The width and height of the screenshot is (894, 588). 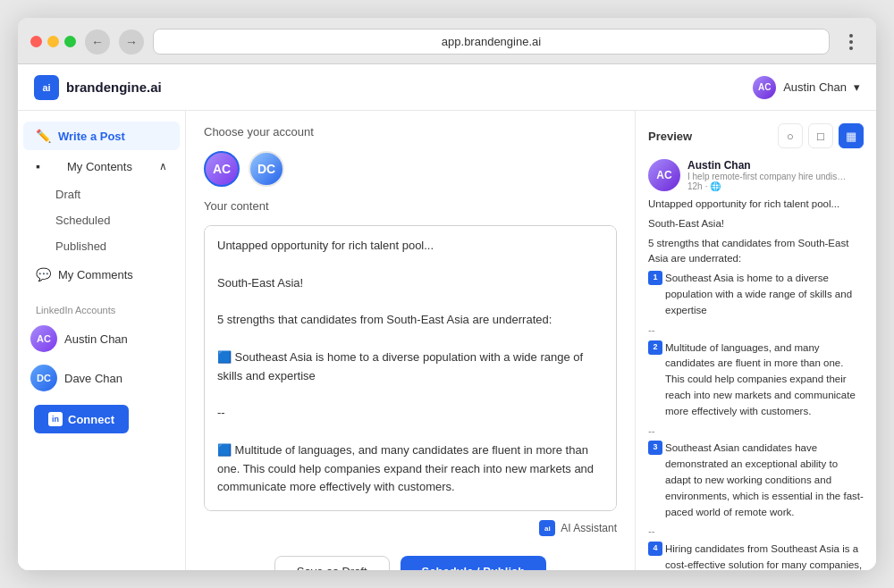 What do you see at coordinates (851, 42) in the screenshot?
I see `browser-menu-button` at bounding box center [851, 42].